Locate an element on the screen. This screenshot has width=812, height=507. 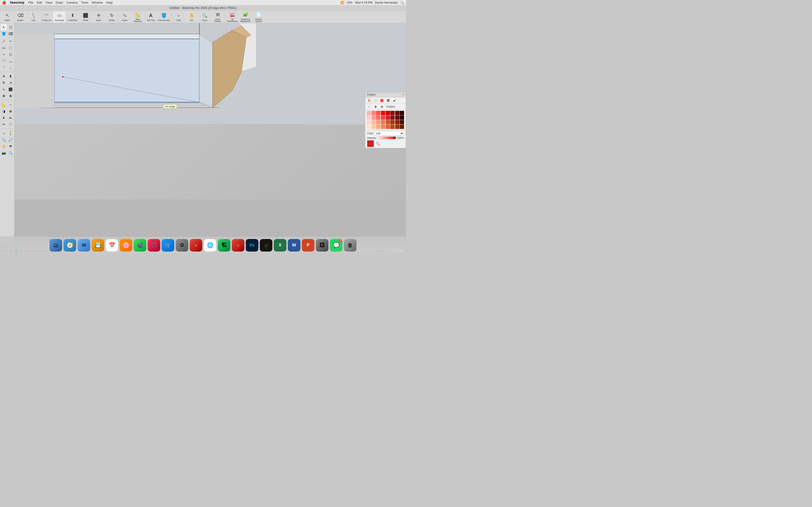
tool-outershell: ⊕ is located at coordinates (4, 96).